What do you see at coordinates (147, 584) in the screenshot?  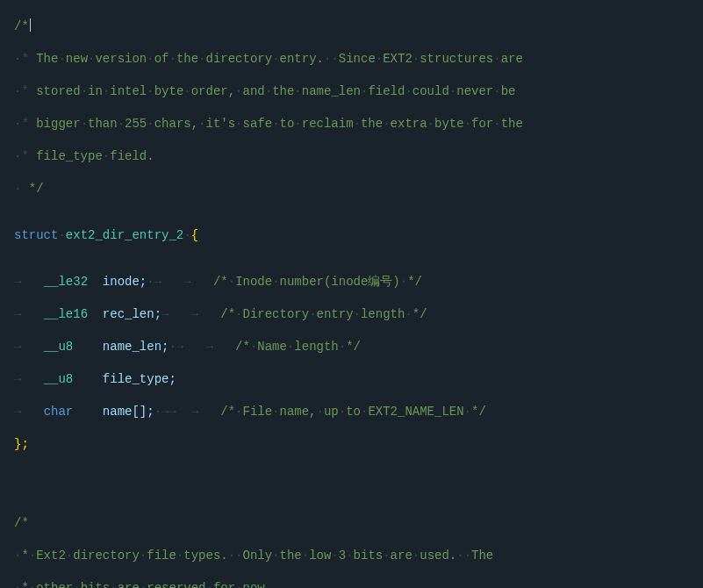 I see `comment: *·other·bits·are·reserved·for·now.` at bounding box center [147, 584].